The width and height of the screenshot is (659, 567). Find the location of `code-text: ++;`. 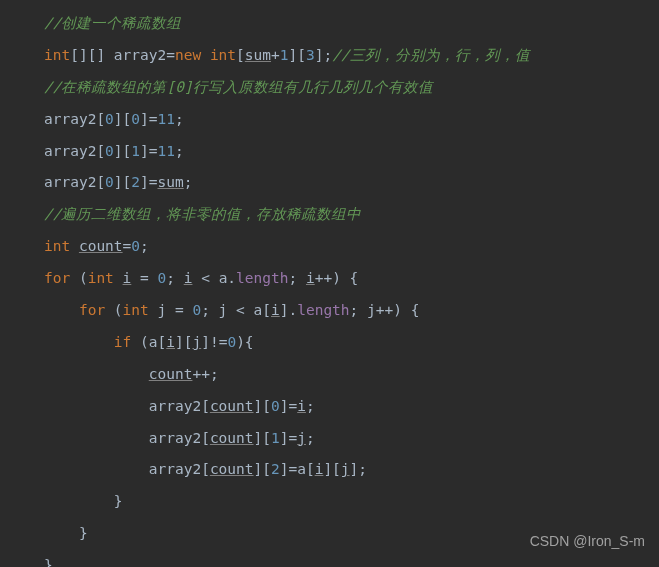

code-text: ++; is located at coordinates (205, 374).